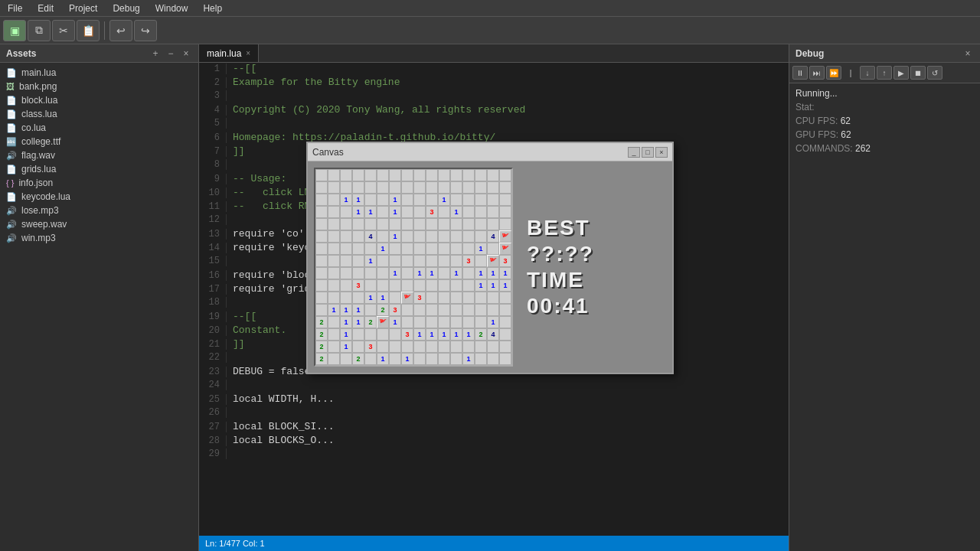 This screenshot has width=980, height=551. What do you see at coordinates (100, 210) in the screenshot?
I see `sidebar-item-lose-mp3: 🔊lose.mp3` at bounding box center [100, 210].